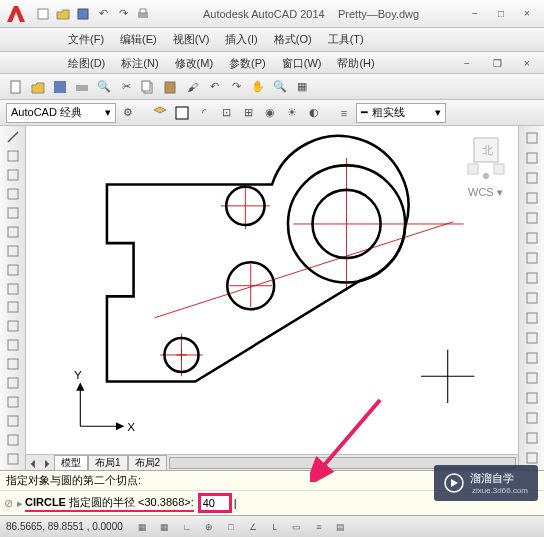 The width and height of the screenshot is (544, 537). Describe the element at coordinates (248, 62) in the screenshot. I see `menu-parametric: 参数(P)` at that location.